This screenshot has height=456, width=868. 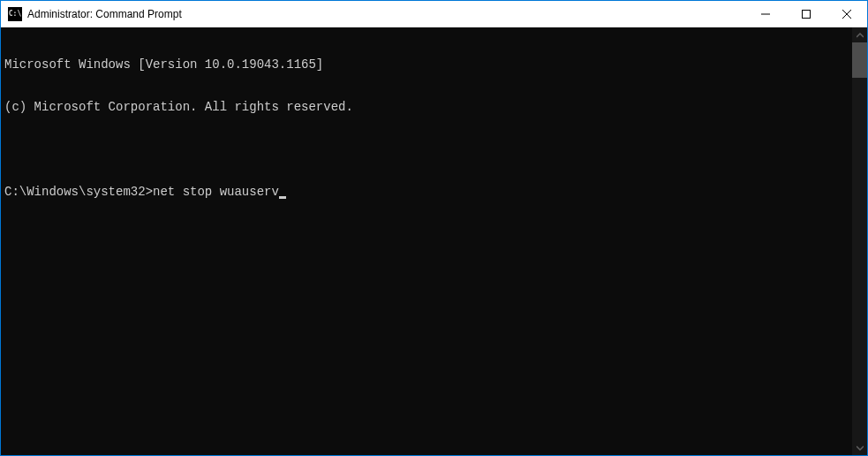 What do you see at coordinates (428, 65) in the screenshot?
I see `terminal-line: Microsoft Windows [Version 10.0.19043.11…` at bounding box center [428, 65].